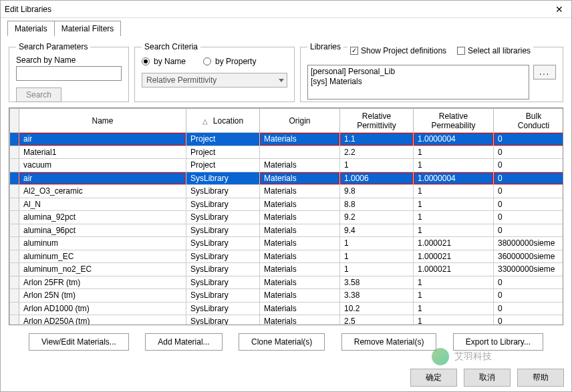  I want to click on help-button: 帮助, so click(541, 378).